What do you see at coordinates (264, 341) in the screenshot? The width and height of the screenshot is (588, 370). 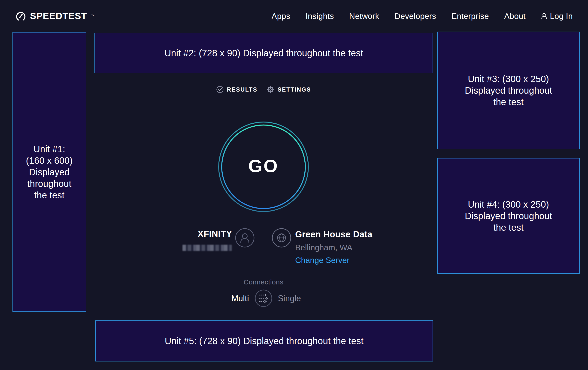 I see `ad-unit-5: Unit #5: (728 x 90) Displayed throughout…` at bounding box center [264, 341].